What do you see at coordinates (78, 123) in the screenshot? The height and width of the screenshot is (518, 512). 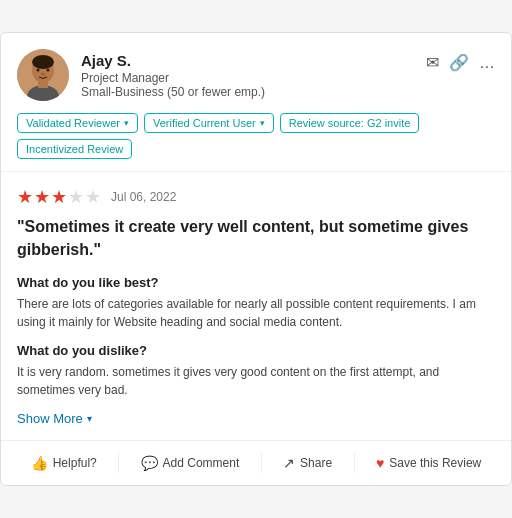 I see `badge-validated-reviewer: Validated Reviewer ▾` at bounding box center [78, 123].